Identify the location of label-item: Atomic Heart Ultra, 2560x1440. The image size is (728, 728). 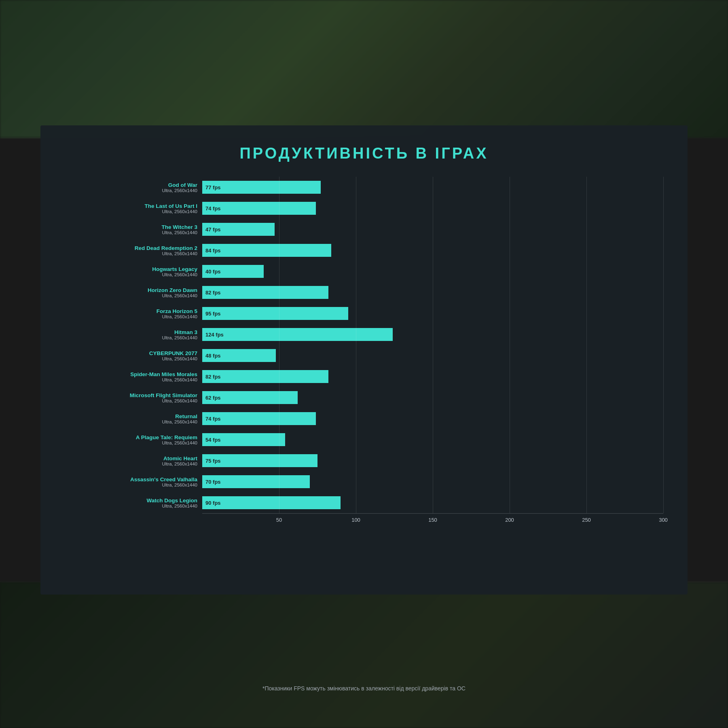
(133, 461).